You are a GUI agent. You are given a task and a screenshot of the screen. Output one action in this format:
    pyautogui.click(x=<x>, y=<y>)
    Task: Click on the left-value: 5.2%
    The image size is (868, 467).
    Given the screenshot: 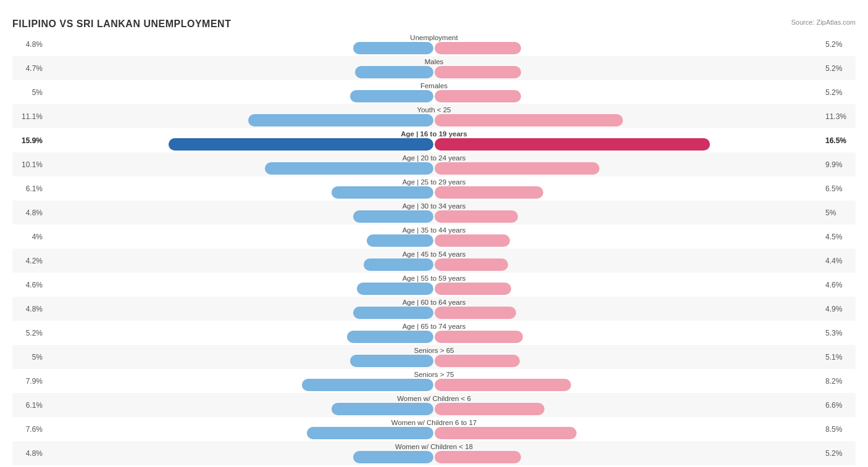 What is the action you would take?
    pyautogui.click(x=30, y=333)
    